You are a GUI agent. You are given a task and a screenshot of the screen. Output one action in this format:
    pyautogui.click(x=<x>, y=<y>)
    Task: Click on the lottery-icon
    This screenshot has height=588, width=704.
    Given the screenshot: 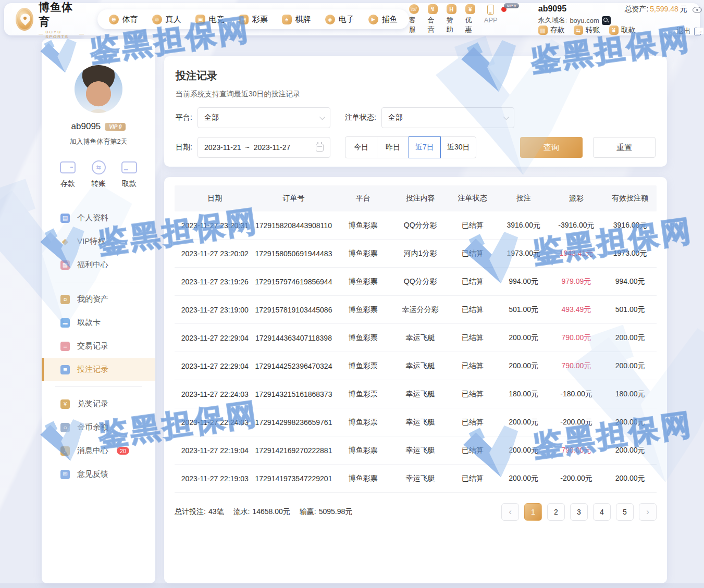 What is the action you would take?
    pyautogui.click(x=244, y=20)
    